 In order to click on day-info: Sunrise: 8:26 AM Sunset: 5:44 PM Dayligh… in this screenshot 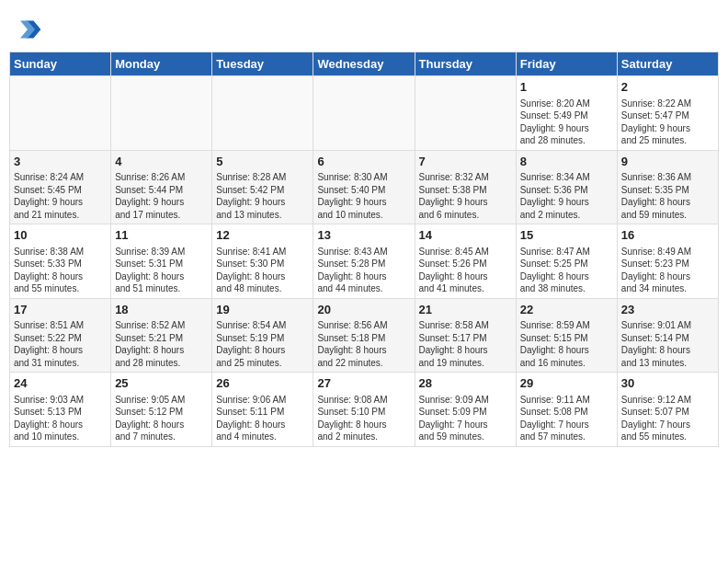, I will do `click(162, 196)`.